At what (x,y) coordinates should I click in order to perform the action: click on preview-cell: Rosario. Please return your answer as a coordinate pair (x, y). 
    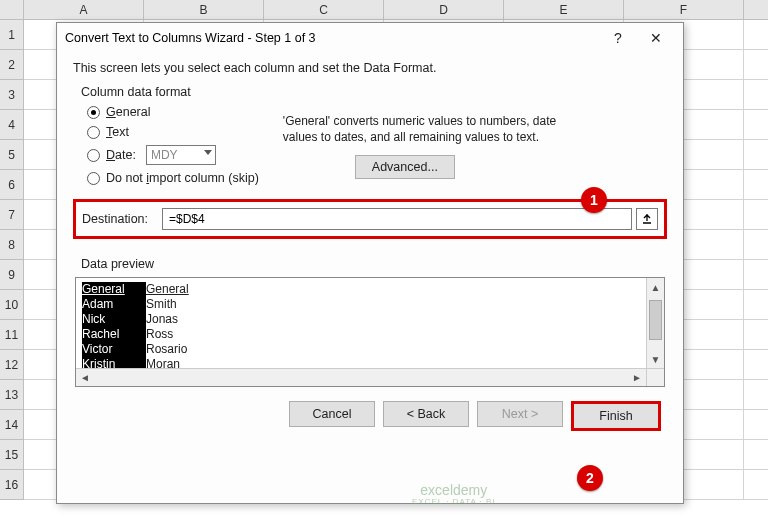
    Looking at the image, I should click on (186, 350).